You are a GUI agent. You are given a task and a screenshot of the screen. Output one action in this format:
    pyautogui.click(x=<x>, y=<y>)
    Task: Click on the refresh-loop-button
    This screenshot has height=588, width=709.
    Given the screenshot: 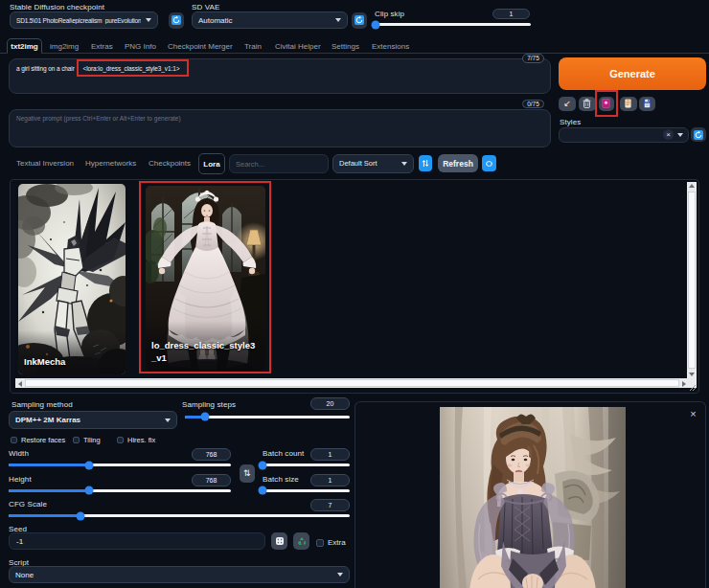 What is the action you would take?
    pyautogui.click(x=489, y=163)
    